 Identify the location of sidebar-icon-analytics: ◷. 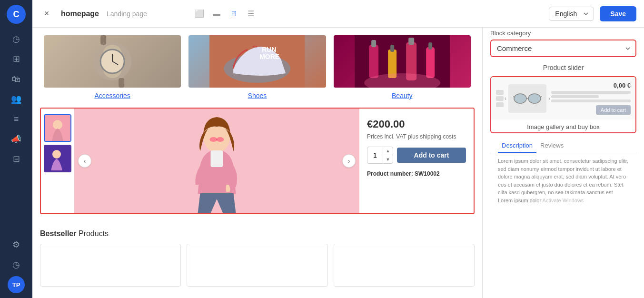
(16, 39).